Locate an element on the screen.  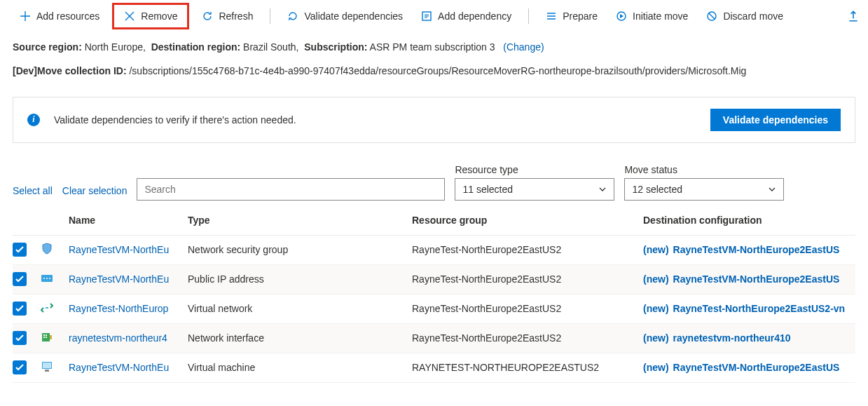
clear-selection-link: Clear selection is located at coordinates (95, 193).